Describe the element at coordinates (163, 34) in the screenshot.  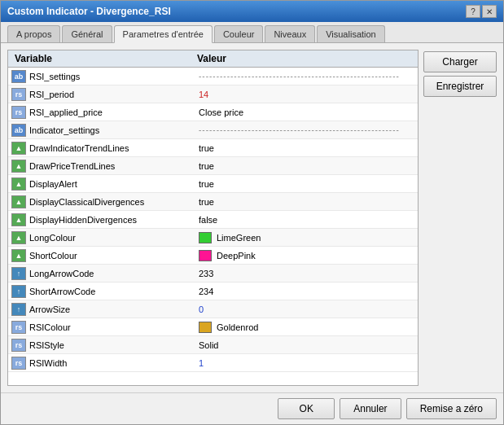
I see `tab-parametres-d-entr-e: Parametres d'entrée` at that location.